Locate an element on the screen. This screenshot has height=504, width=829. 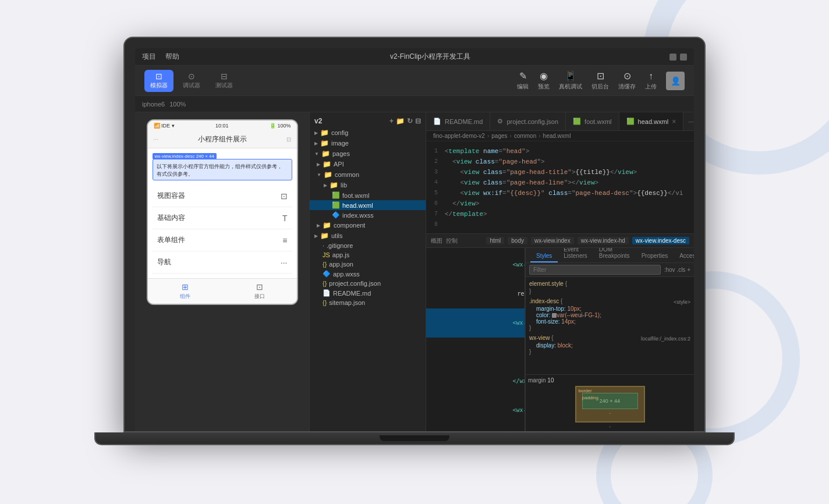
filter-hint: :hov .cls + is located at coordinates (678, 270).